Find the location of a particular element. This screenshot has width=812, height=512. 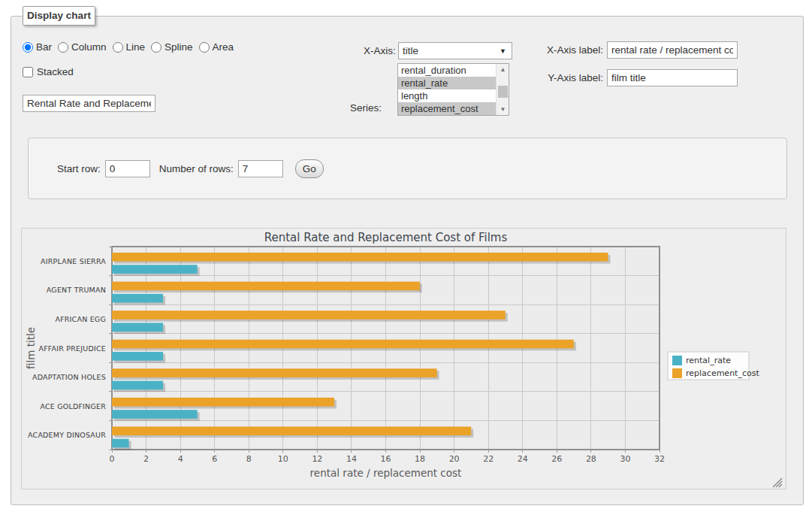

chart-type-radio-spline is located at coordinates (156, 47).